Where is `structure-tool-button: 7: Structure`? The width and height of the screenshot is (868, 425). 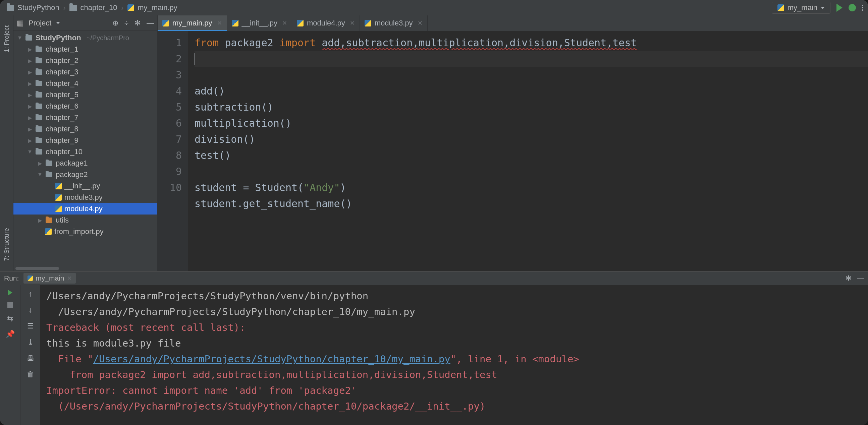 structure-tool-button: 7: Structure is located at coordinates (7, 244).